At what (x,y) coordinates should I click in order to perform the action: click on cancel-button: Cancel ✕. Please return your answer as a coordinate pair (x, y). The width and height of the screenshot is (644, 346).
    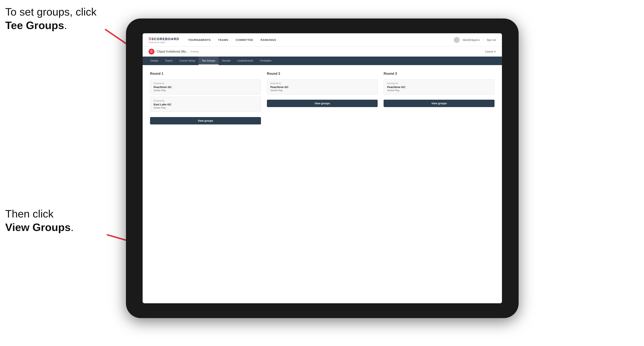
    Looking at the image, I should click on (490, 52).